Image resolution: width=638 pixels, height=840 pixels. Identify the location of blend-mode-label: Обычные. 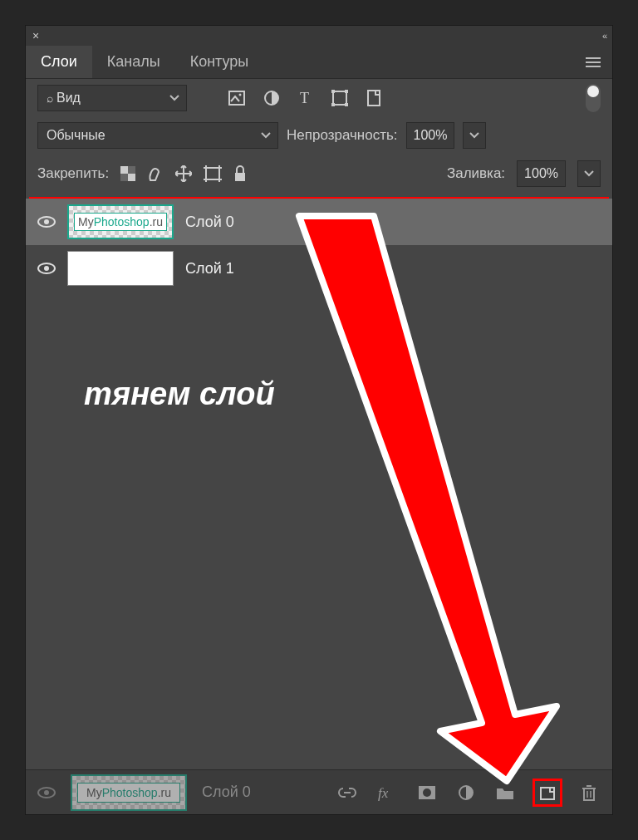
(76, 135).